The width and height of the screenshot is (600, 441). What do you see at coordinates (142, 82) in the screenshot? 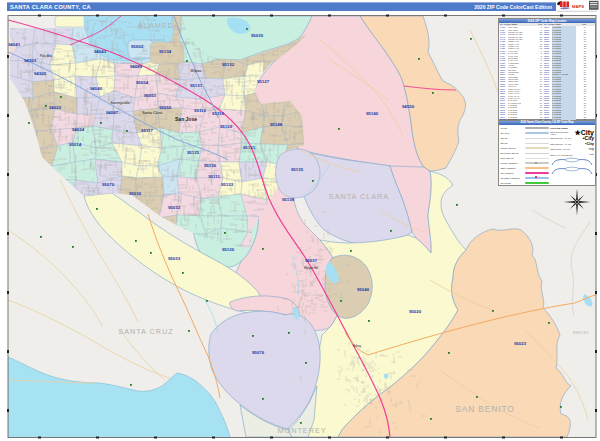
I see `svg-text: 95054` at bounding box center [142, 82].